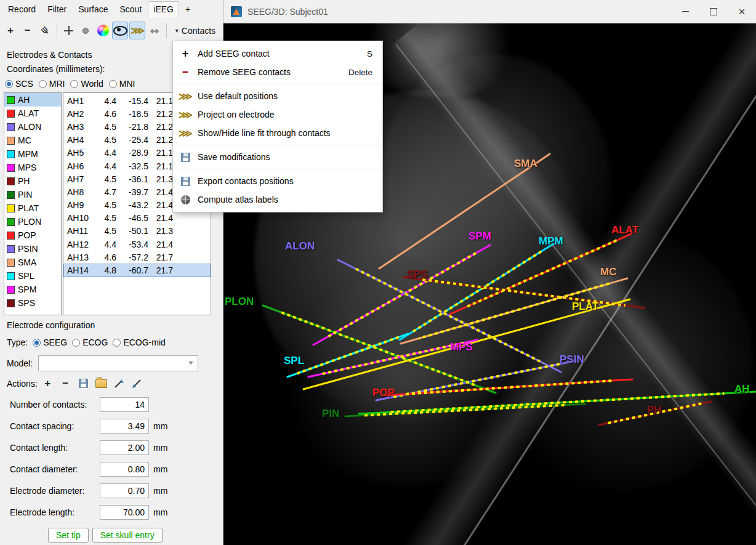 The height and width of the screenshot is (545, 756). Describe the element at coordinates (55, 448) in the screenshot. I see `contact-length-label: Contact length:` at that location.